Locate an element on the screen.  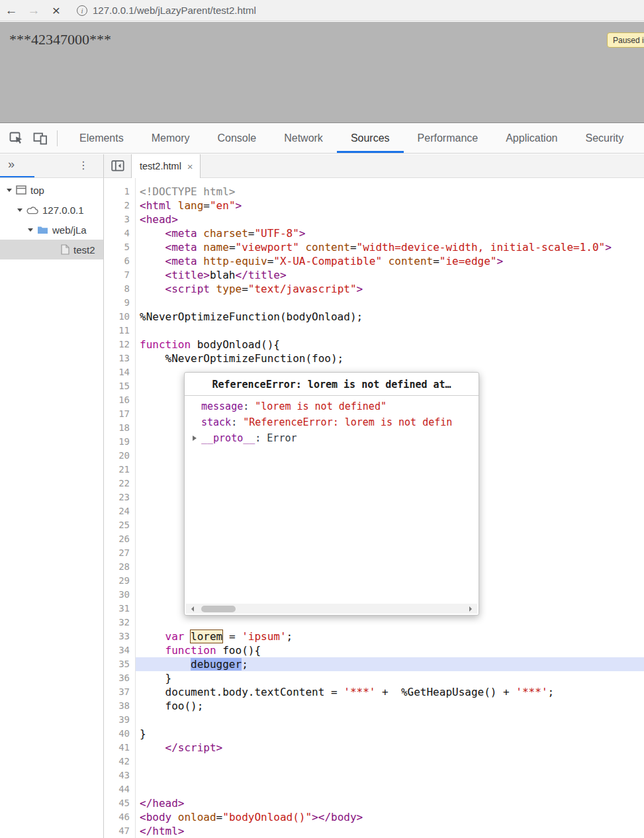
code-line-text: <script type="text/javascript"> is located at coordinates (390, 289).